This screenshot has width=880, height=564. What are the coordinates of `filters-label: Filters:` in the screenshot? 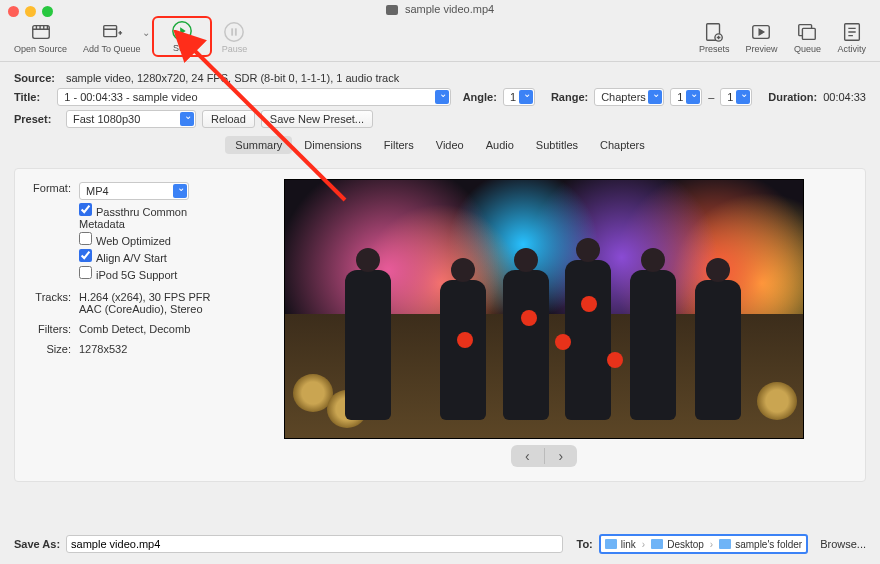 It's located at (48, 329).